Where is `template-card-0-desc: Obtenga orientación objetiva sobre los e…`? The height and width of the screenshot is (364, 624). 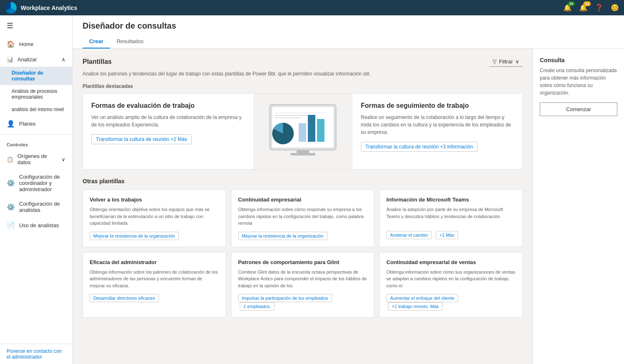
template-card-0-desc: Obtenga orientación objetiva sobre los e… is located at coordinates (154, 216).